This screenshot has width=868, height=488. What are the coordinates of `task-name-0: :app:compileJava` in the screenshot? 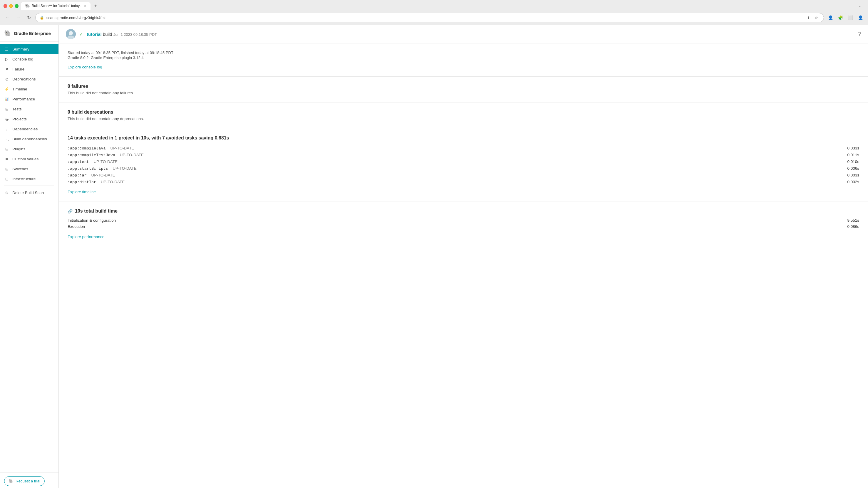 It's located at (87, 148).